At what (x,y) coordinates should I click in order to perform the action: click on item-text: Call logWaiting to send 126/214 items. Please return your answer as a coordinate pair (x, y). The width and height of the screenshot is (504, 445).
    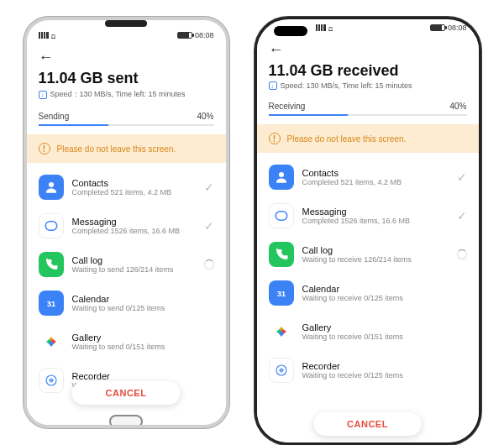
    Looking at the image, I should click on (134, 264).